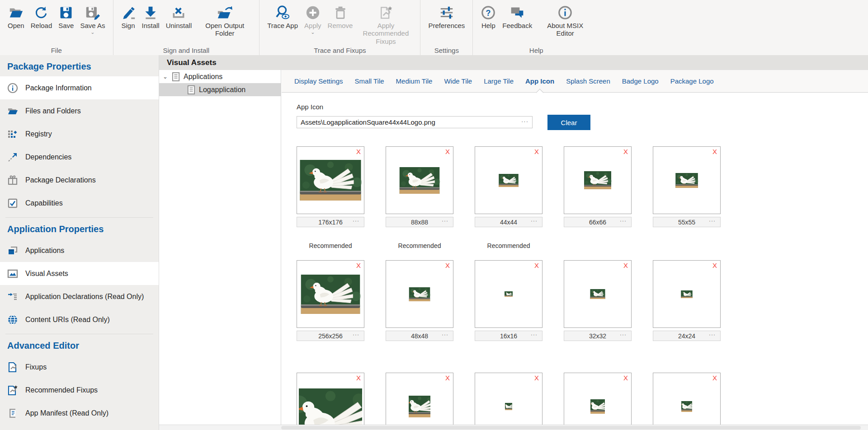 The image size is (868, 430). Describe the element at coordinates (16, 13) in the screenshot. I see `open-folder-icon` at that location.